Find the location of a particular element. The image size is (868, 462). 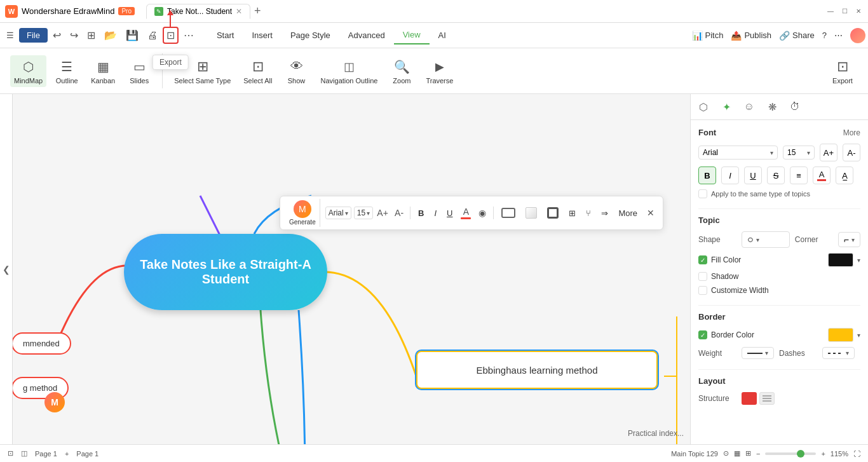

panel-tab-ai-style: ✦ is located at coordinates (726, 107).